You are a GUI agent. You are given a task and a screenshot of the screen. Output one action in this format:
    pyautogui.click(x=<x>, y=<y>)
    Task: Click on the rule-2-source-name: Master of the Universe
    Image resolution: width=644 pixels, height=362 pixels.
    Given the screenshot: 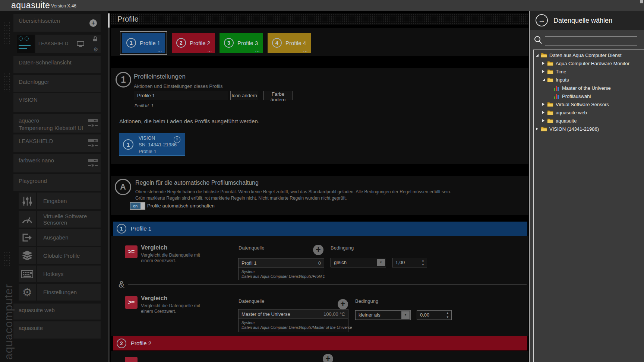 What is the action you would take?
    pyautogui.click(x=282, y=314)
    